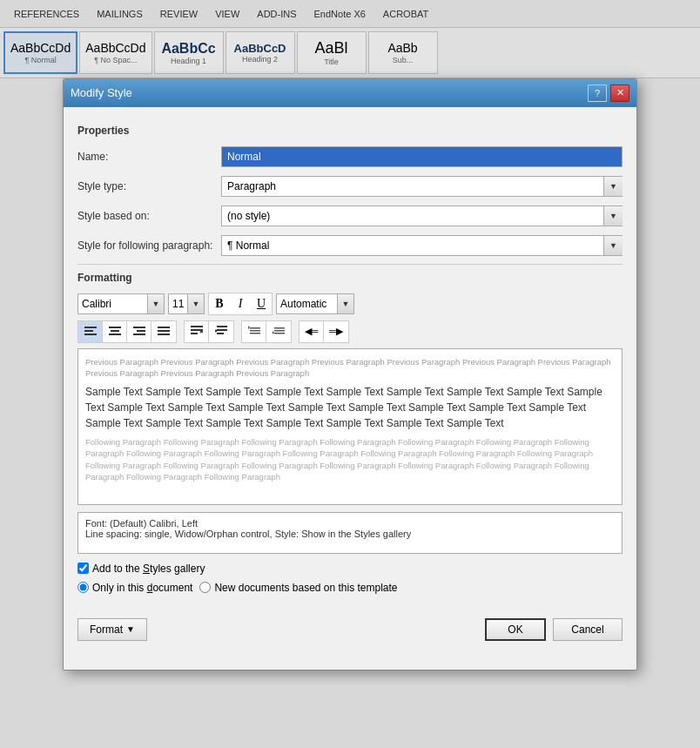  What do you see at coordinates (350, 93) in the screenshot?
I see `dialog-titlebar: Modify Style ? ✕` at bounding box center [350, 93].